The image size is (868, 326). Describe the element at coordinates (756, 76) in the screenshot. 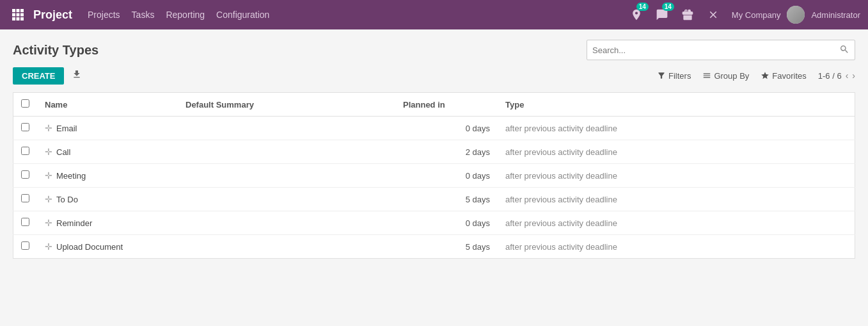

I see `toolbar-right: Filters Group By Favorites 1-6 / 6 ‹ ›` at that location.